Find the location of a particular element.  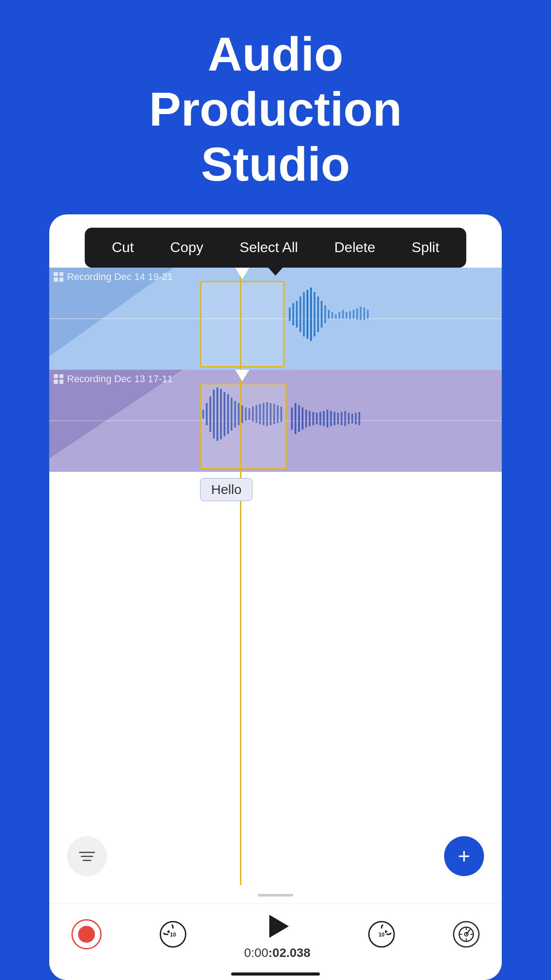

track-2-label: Recording Dec 13 17-11 is located at coordinates (120, 379).